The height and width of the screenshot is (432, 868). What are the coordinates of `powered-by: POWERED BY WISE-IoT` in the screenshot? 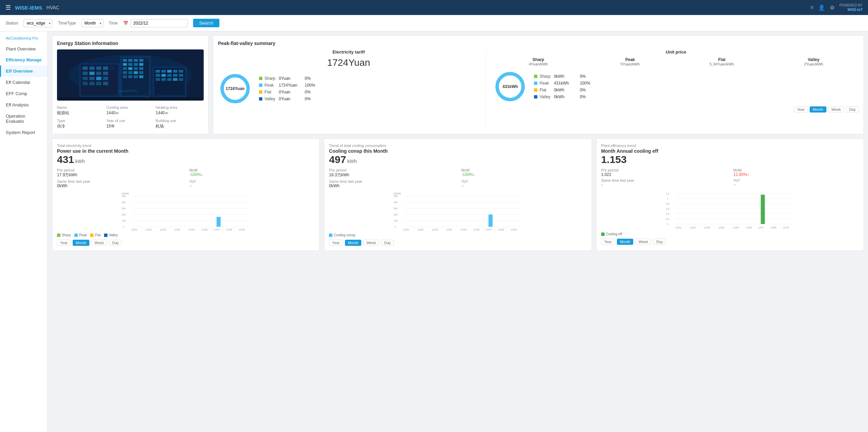 It's located at (851, 8).